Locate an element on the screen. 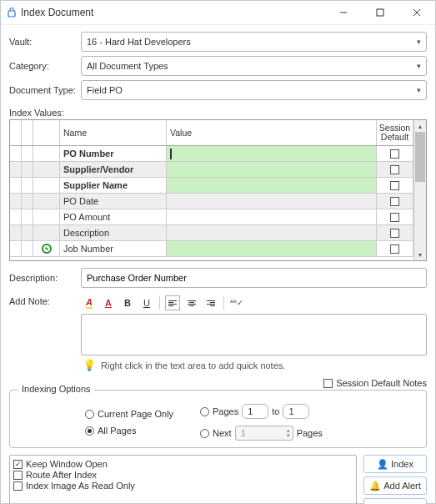 Image resolution: width=436 pixels, height=504 pixels. category-label: Category: is located at coordinates (45, 66).